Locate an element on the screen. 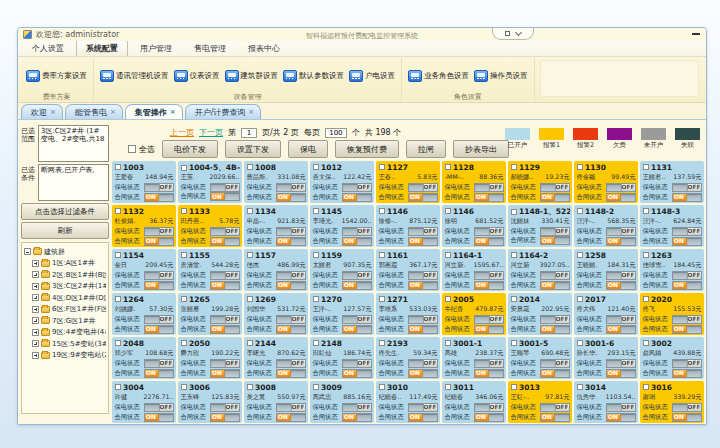 This screenshot has width=720, height=448. refresh-button: 刷新 is located at coordinates (65, 230).